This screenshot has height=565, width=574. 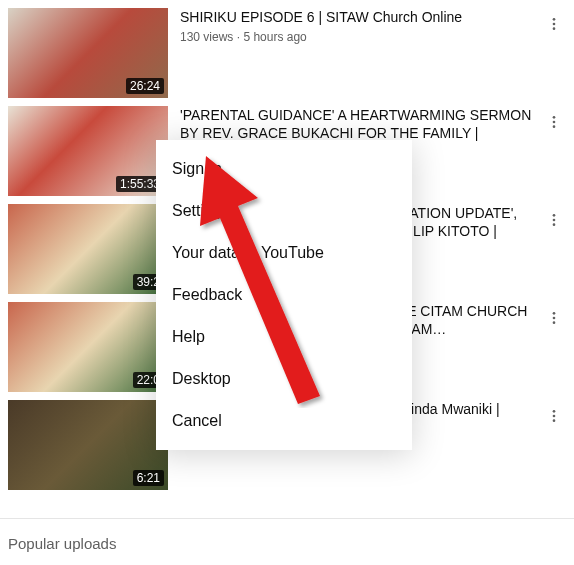 I want to click on video-thumbnail: 39:2, so click(x=88, y=249).